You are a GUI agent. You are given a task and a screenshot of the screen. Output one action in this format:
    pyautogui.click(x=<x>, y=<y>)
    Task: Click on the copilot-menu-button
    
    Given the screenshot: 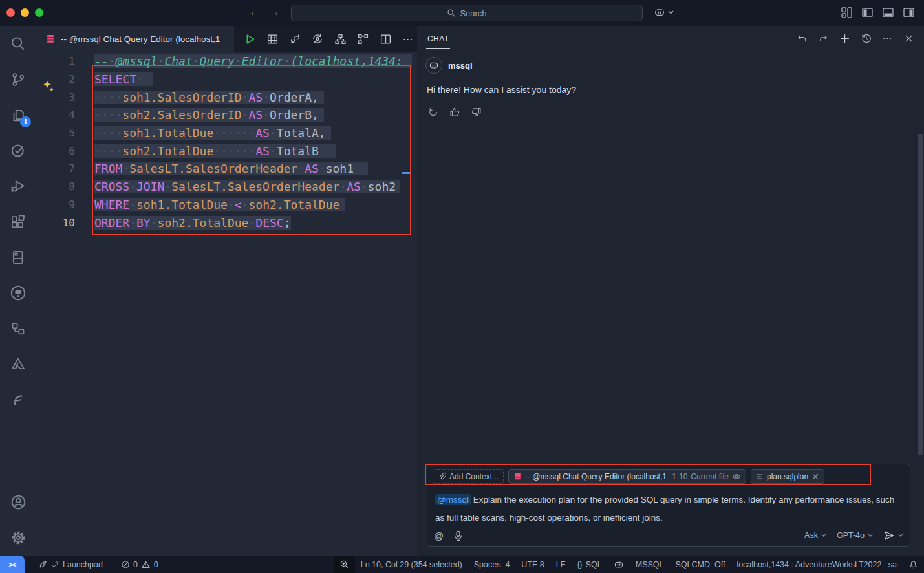 What is the action you would take?
    pyautogui.click(x=663, y=12)
    